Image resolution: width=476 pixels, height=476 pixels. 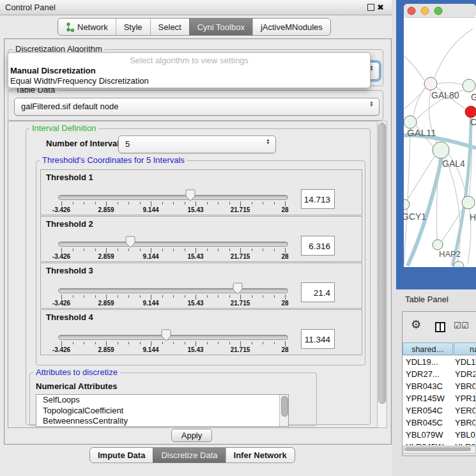 I want to click on threshold-1-slider, so click(x=173, y=197).